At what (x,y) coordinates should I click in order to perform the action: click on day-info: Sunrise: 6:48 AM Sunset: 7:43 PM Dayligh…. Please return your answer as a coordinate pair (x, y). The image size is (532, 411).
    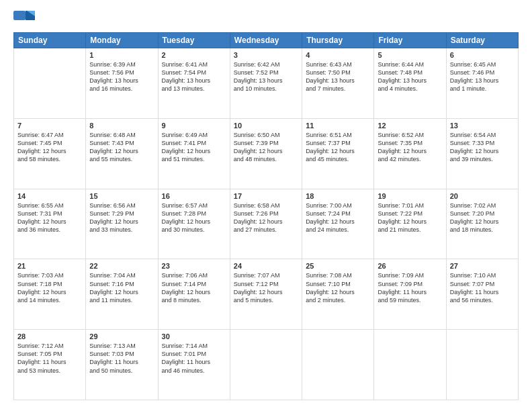
    Looking at the image, I should click on (122, 148).